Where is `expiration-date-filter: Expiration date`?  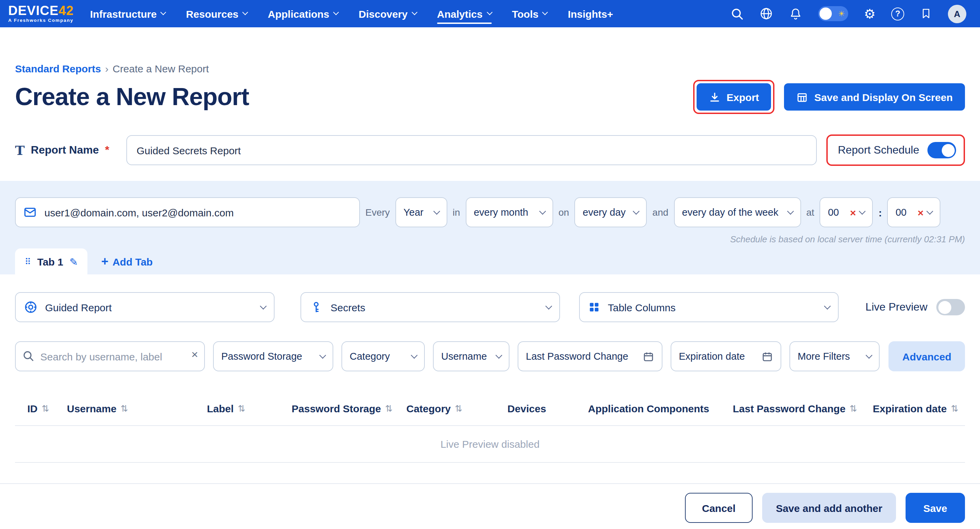
expiration-date-filter: Expiration date is located at coordinates (726, 356).